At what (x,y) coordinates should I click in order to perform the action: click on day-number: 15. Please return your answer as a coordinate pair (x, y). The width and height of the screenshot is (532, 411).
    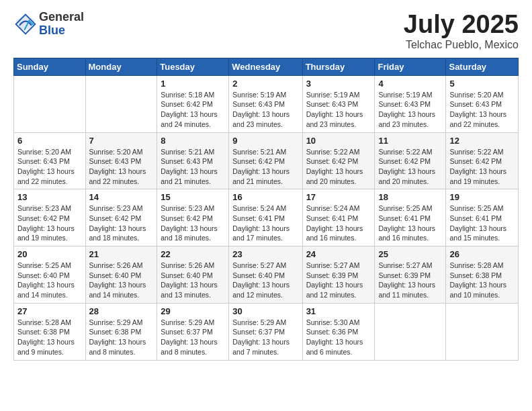
    Looking at the image, I should click on (193, 197).